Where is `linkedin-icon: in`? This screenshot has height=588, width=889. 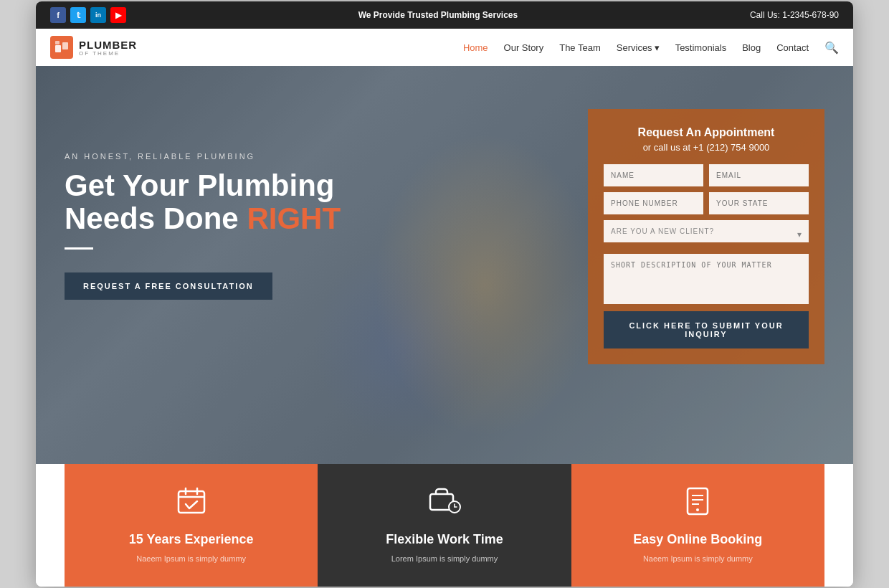 linkedin-icon: in is located at coordinates (98, 15).